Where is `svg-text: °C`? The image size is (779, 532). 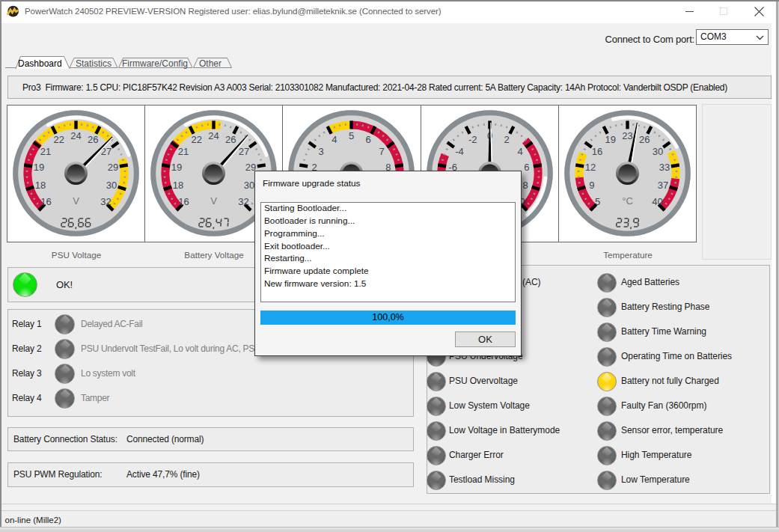
svg-text: °C is located at coordinates (627, 201).